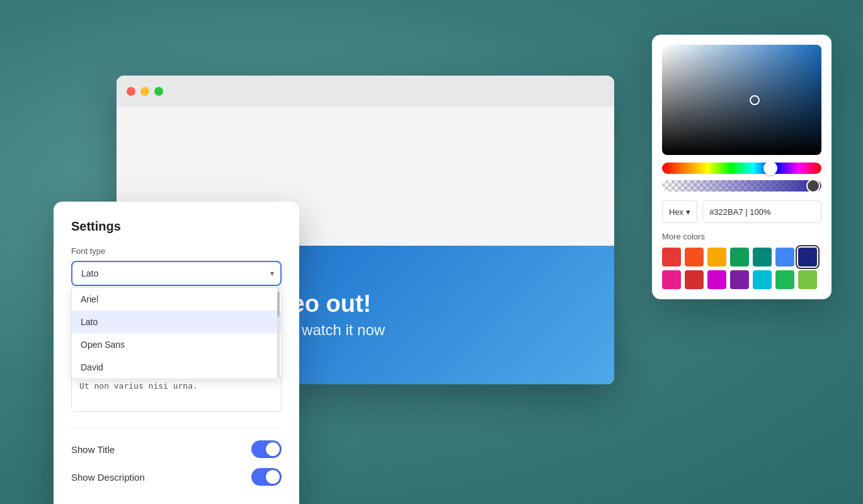 The width and height of the screenshot is (863, 504). Describe the element at coordinates (813, 186) in the screenshot. I see `opacity-slider-thumb` at that location.